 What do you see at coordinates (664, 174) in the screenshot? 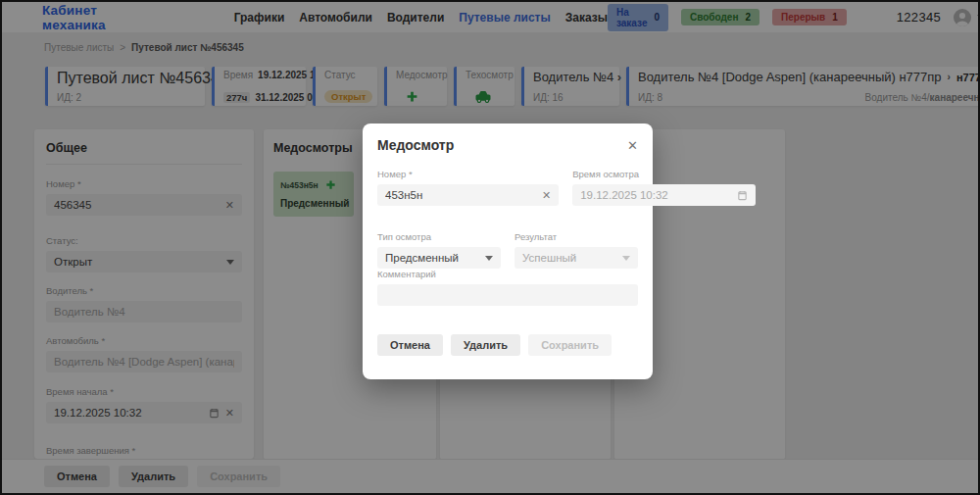
I see `modal-time-label: Время осмотра` at bounding box center [664, 174].